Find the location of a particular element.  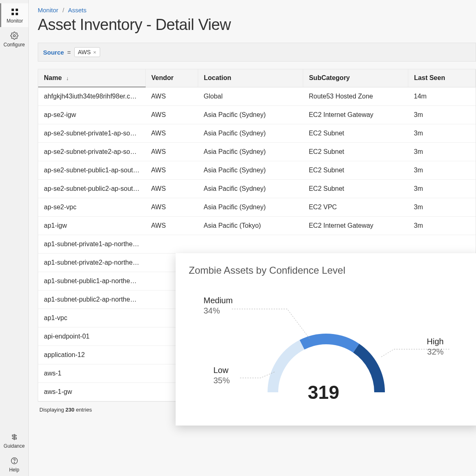

signpost-icon is located at coordinates (14, 437).